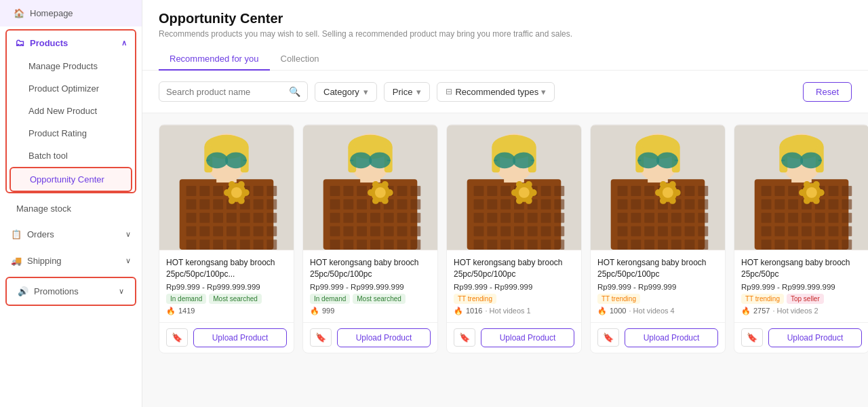 The height and width of the screenshot is (407, 868). I want to click on product-badges: In demandMost searched, so click(226, 298).